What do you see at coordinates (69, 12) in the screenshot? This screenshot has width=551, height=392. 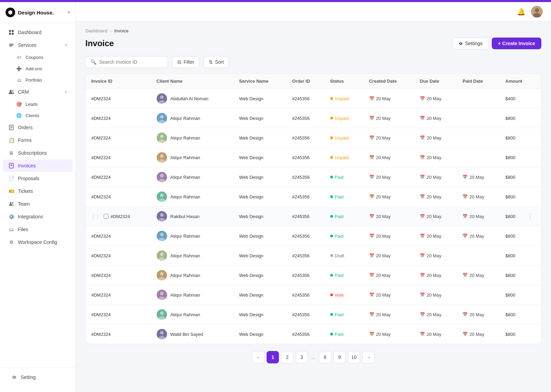 I see `brand-chevron-icon: ▾` at bounding box center [69, 12].